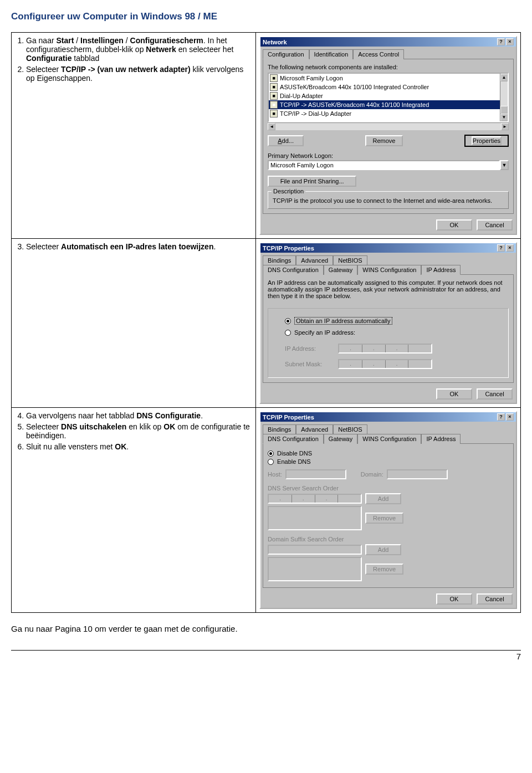 Image resolution: width=532 pixels, height=773 pixels. What do you see at coordinates (388, 462) in the screenshot?
I see `radio-enable-dns: Enable DNS` at bounding box center [388, 462].